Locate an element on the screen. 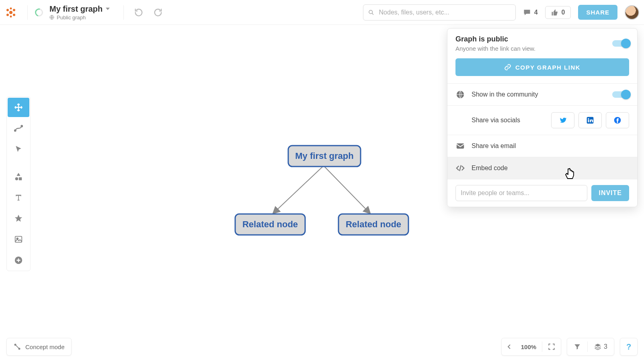 The width and height of the screenshot is (644, 362). search-input is located at coordinates (445, 12).